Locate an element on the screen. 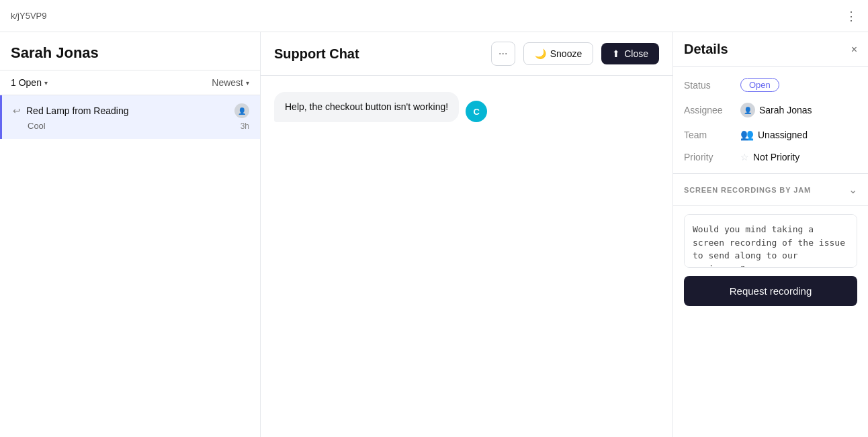  team-row: Team 👥 Unassigned is located at coordinates (771, 134).